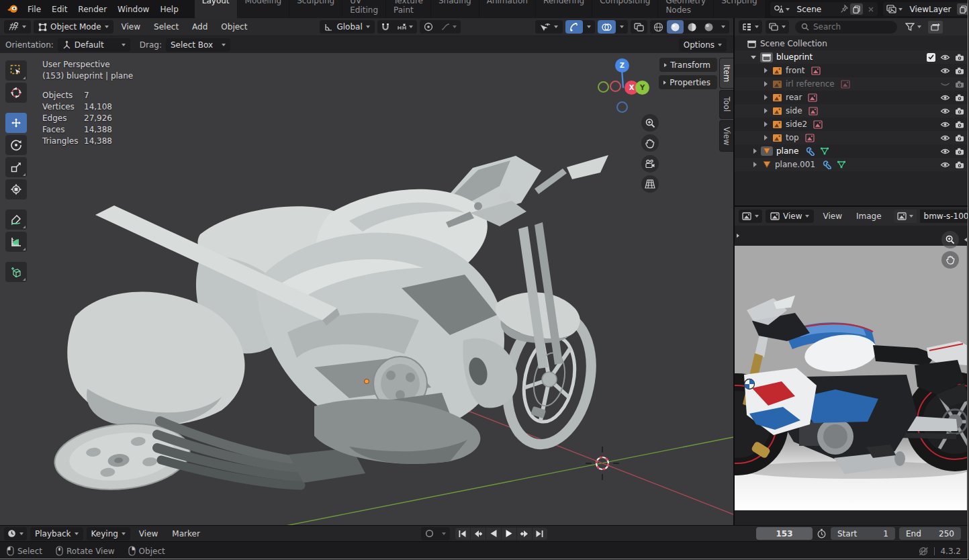 The width and height of the screenshot is (969, 560). What do you see at coordinates (16, 123) in the screenshot?
I see `move-tool` at bounding box center [16, 123].